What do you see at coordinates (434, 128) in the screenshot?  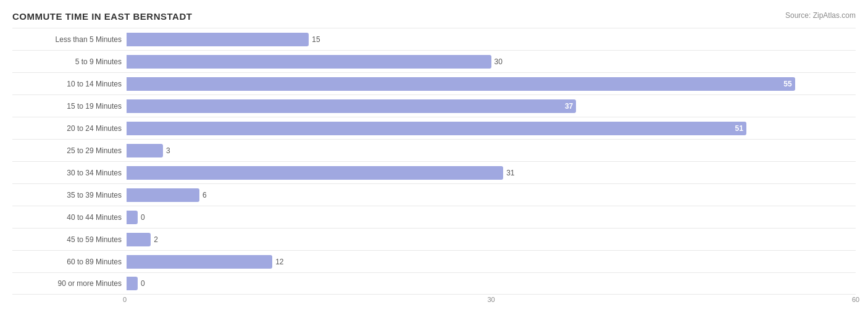 I see `bar-row: 20 to 24 Minutes51` at bounding box center [434, 128].